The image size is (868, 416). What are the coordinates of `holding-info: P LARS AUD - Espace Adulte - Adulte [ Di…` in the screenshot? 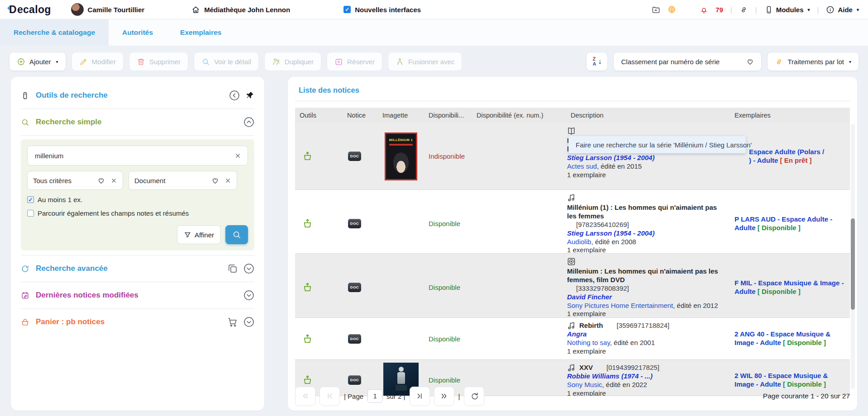 It's located at (790, 224).